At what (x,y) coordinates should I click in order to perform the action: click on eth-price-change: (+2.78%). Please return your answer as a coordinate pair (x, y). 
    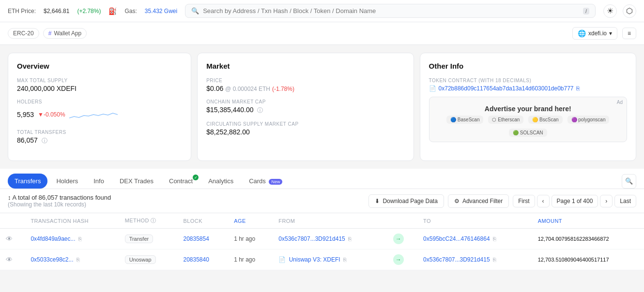
    Looking at the image, I should click on (89, 11).